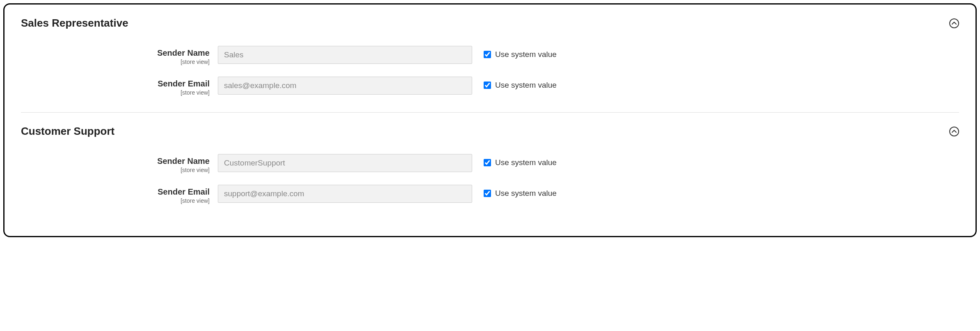  I want to click on row-support-sender-name: Sender Name [store view] Use system valu…, so click(490, 164).